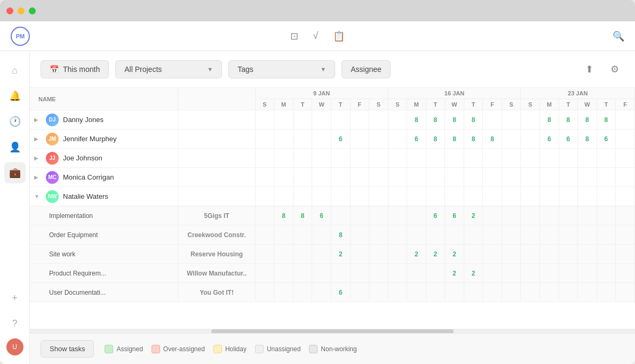  What do you see at coordinates (20, 36) in the screenshot?
I see `app-logo: PM` at bounding box center [20, 36].